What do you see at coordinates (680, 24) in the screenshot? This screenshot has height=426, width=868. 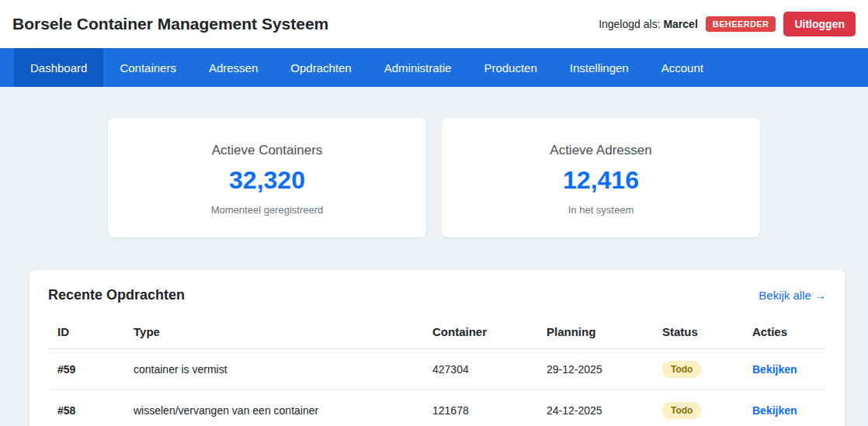 I see `username: Marcel` at bounding box center [680, 24].